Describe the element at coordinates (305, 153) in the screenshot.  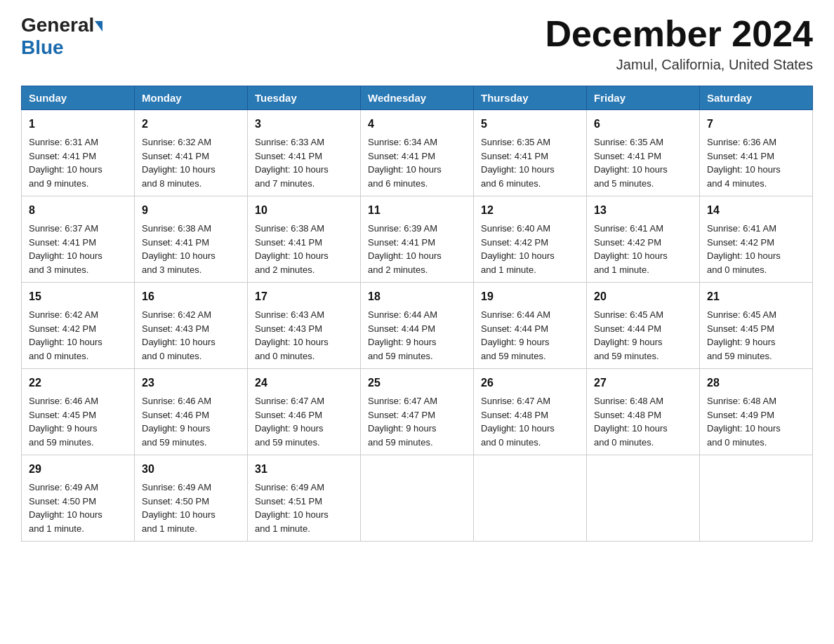
I see `calendar-cell: 3Sunrise: 6:33 AM Sunset: 4:41 PM Daylig…` at that location.